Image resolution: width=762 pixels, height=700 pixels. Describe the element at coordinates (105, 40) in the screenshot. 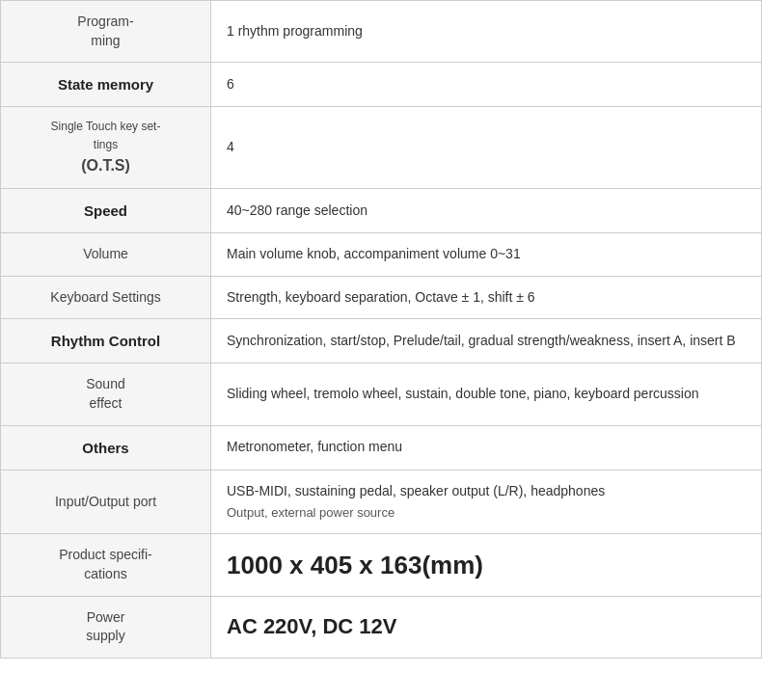

I see `label-text: ming` at that location.